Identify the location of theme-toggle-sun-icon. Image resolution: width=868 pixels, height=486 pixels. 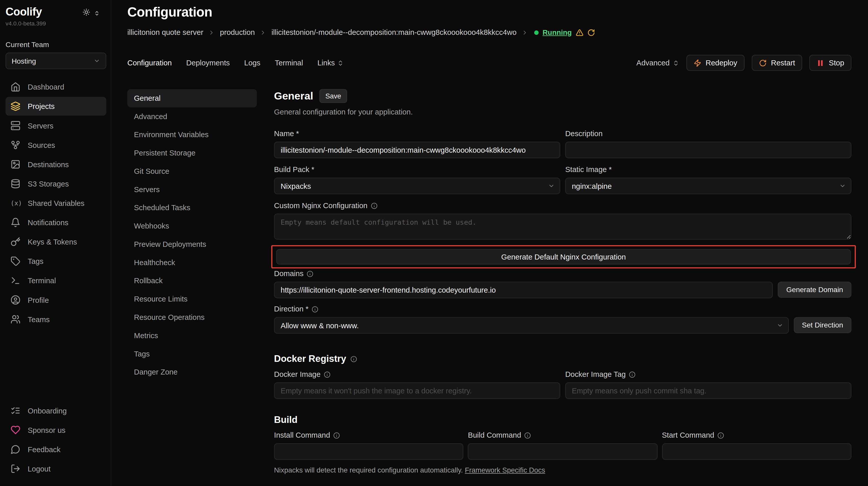
(86, 13).